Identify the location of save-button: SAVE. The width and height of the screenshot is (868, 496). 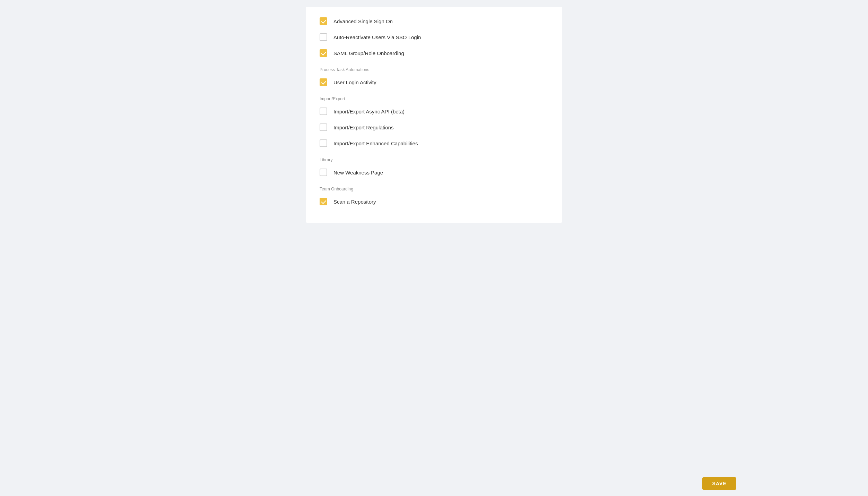
(719, 484).